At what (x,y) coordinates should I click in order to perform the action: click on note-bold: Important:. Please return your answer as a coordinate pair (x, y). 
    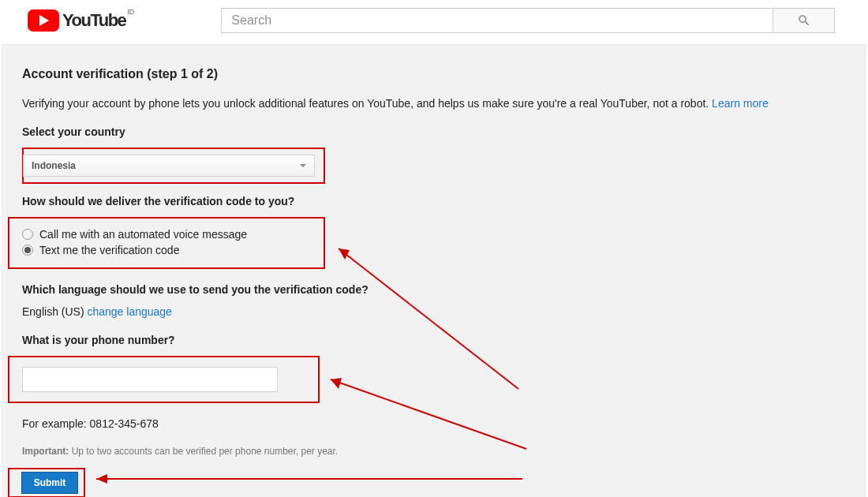
    Looking at the image, I should click on (46, 451).